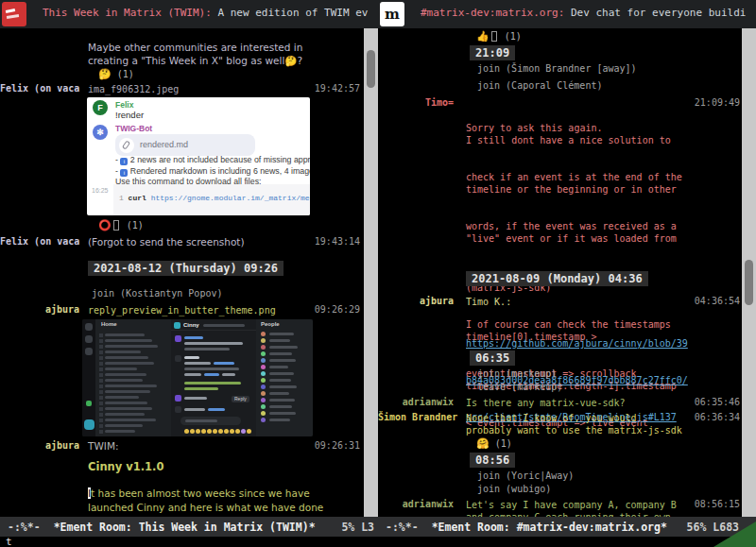  I want to click on file-message: reply_preview_in_butter_theme.png, so click(181, 310).